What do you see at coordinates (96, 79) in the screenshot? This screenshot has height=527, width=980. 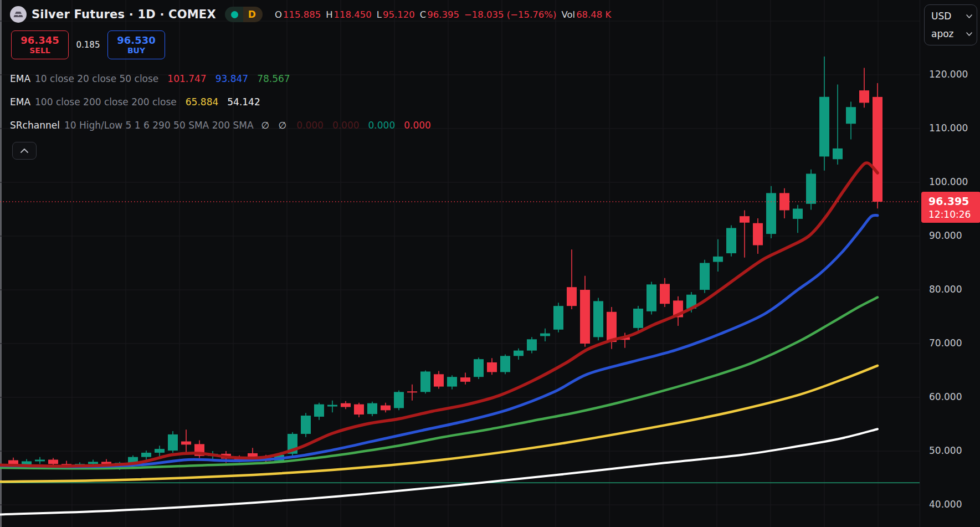 I see `indicator-params: 10 close 20 close 50 close` at bounding box center [96, 79].